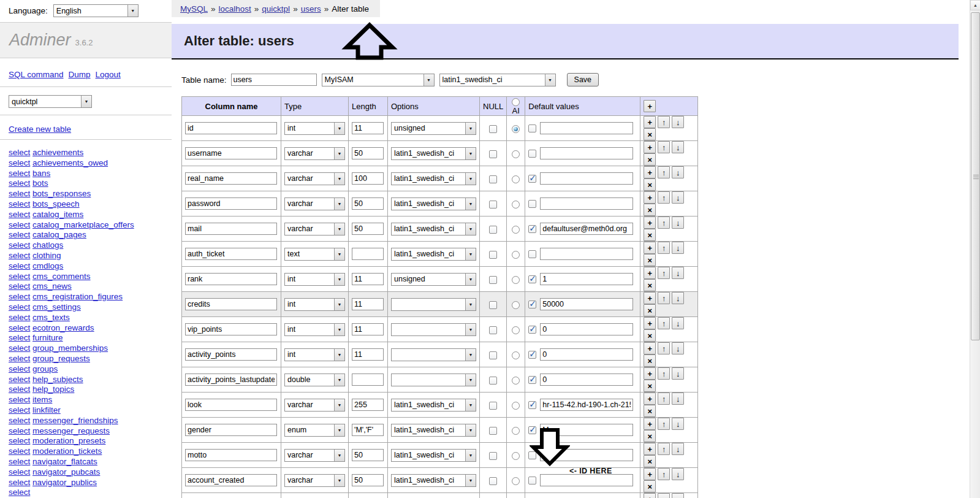  What do you see at coordinates (51, 318) in the screenshot?
I see `table-link: cms_texts` at bounding box center [51, 318].